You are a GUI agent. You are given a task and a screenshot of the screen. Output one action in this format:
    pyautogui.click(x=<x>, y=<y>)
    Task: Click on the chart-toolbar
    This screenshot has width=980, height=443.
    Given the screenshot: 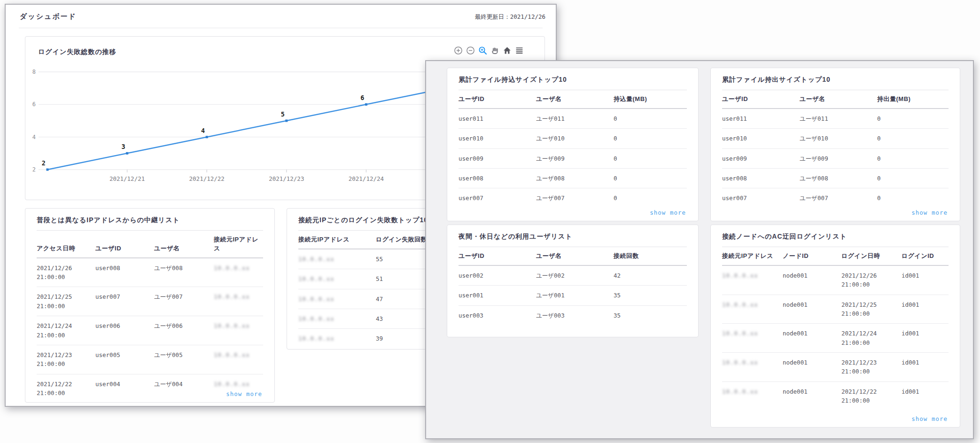 What is the action you would take?
    pyautogui.click(x=489, y=51)
    